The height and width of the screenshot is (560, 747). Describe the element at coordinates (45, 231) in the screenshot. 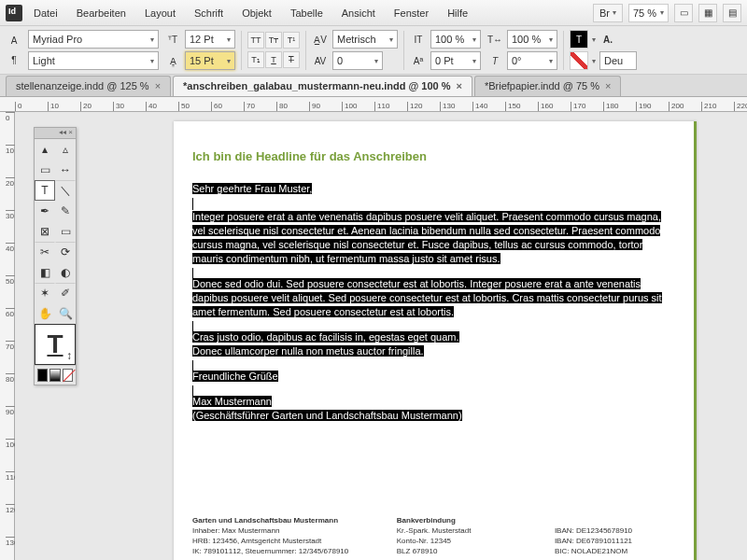

I see `rect-frame-tool-icon: ⊠` at that location.